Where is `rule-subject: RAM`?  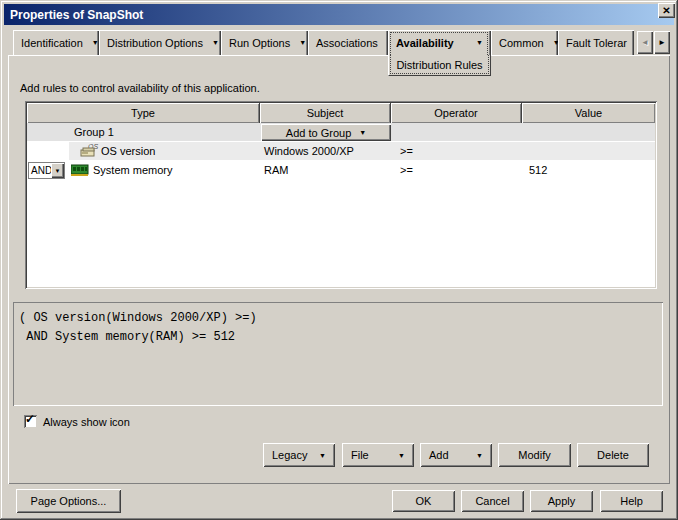
rule-subject: RAM is located at coordinates (276, 170).